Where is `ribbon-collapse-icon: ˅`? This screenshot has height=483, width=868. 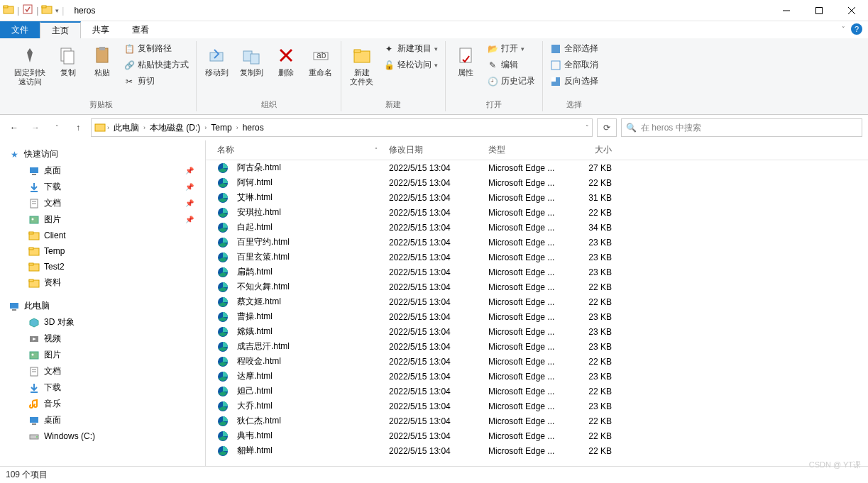
ribbon-collapse-icon: ˅ is located at coordinates (843, 29).